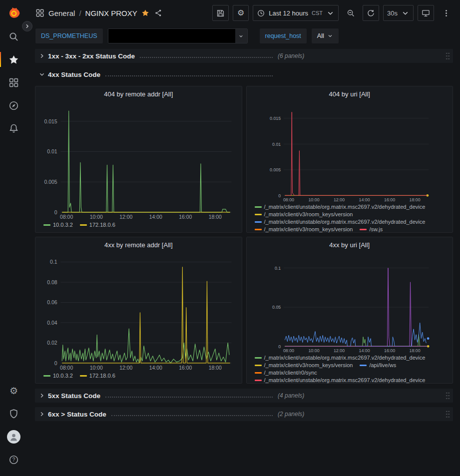  What do you see at coordinates (277, 144) in the screenshot?
I see `svg-text: 0.01` at bounding box center [277, 144].